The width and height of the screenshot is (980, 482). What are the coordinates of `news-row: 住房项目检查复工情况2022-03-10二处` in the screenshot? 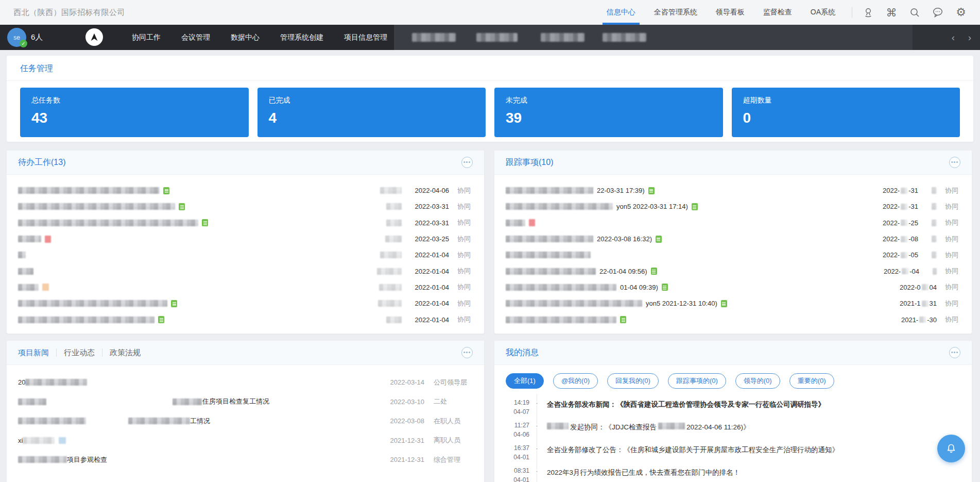 It's located at (245, 402).